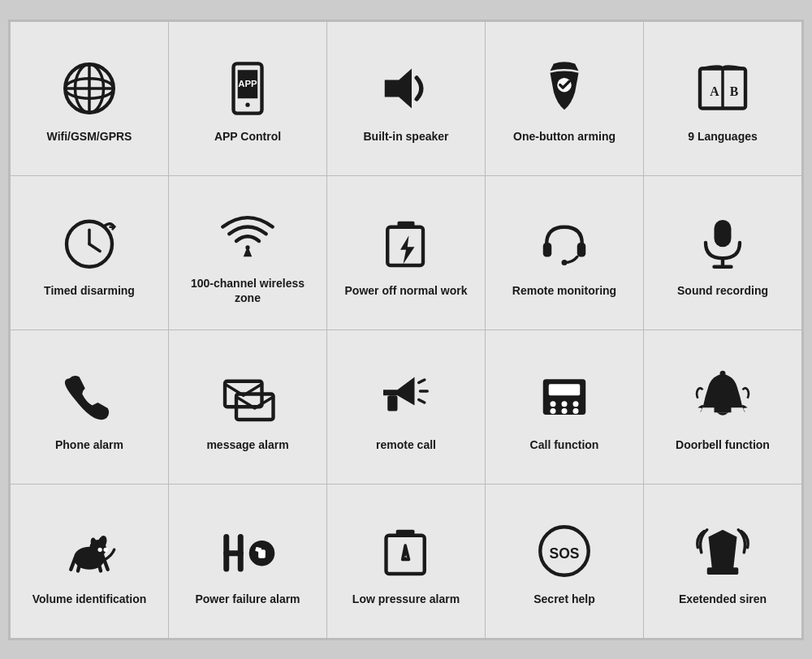 The image size is (812, 659). I want to click on speaker-label: Built-in speaker, so click(406, 136).